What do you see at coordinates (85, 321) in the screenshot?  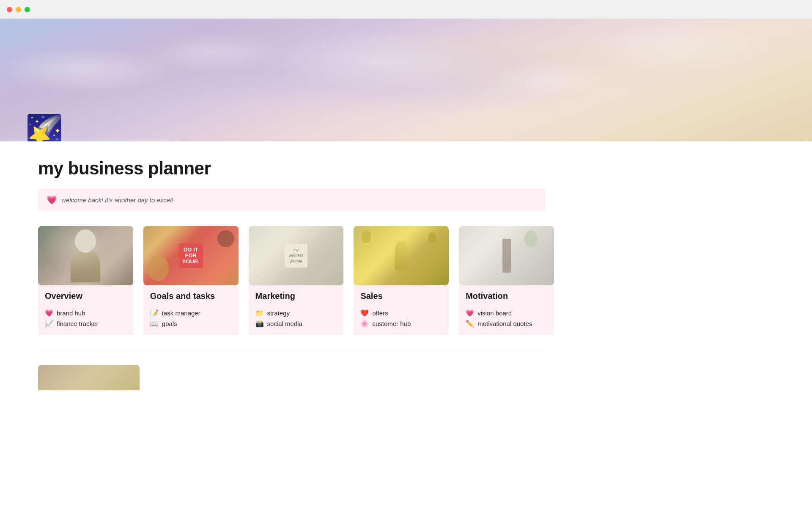 I see `card-links-overview: 💗brand hub📈finance tracker` at bounding box center [85, 321].